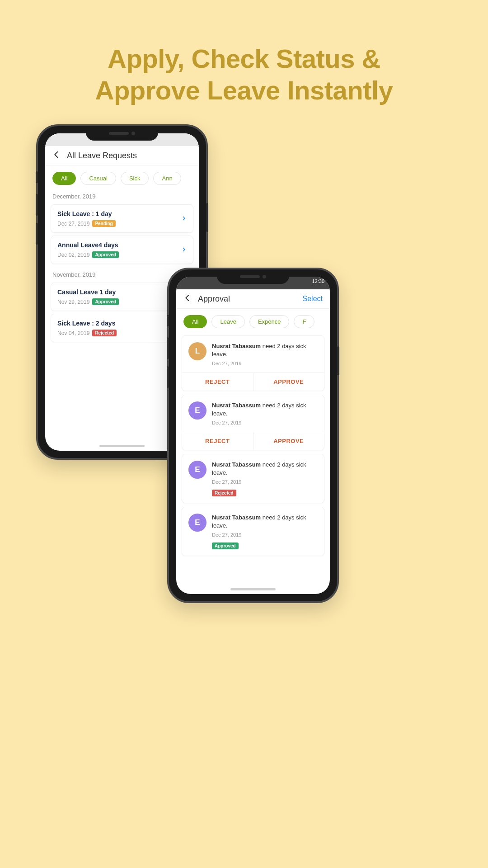  Describe the element at coordinates (122, 177) in the screenshot. I see `filter-tabs: AllCasualSickAnn` at that location.